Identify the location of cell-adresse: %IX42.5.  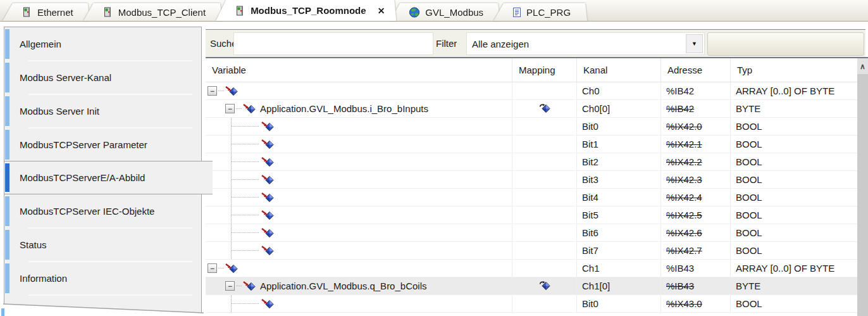
(696, 215).